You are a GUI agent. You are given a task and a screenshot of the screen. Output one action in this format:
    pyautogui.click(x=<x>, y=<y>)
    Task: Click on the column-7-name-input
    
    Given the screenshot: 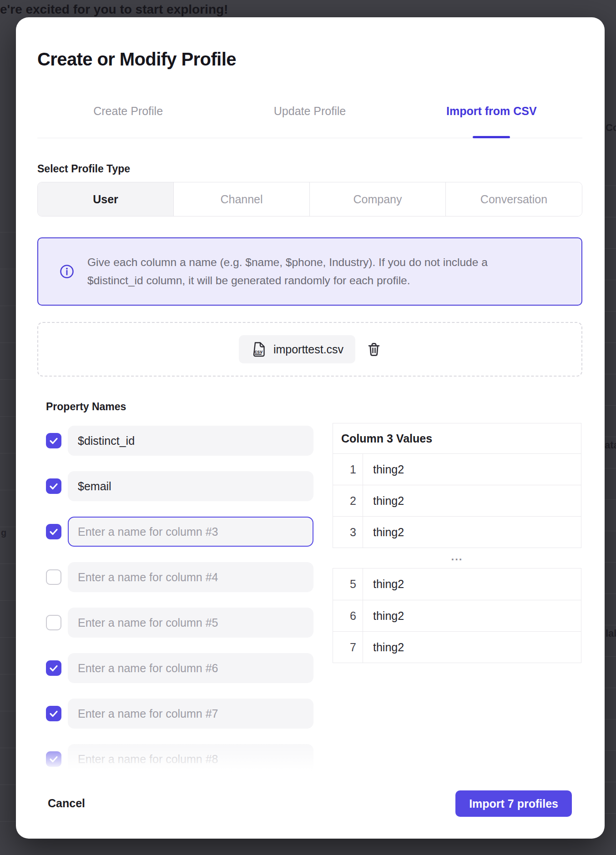 What is the action you would take?
    pyautogui.click(x=191, y=714)
    